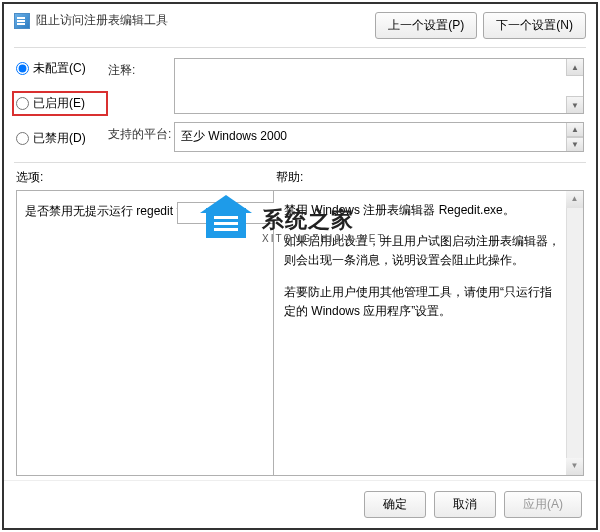 The width and height of the screenshot is (600, 532). I want to click on help-text-1: 禁用 Windows 注册表编辑器 Regedit.exe。, so click(424, 210).